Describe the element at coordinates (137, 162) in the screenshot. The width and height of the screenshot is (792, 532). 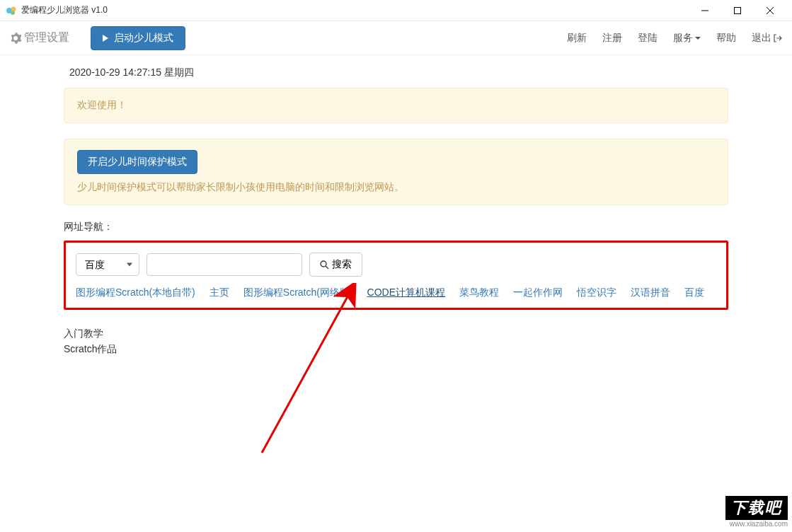
I see `enable-protect-button: 开启少儿时间保护模式` at that location.